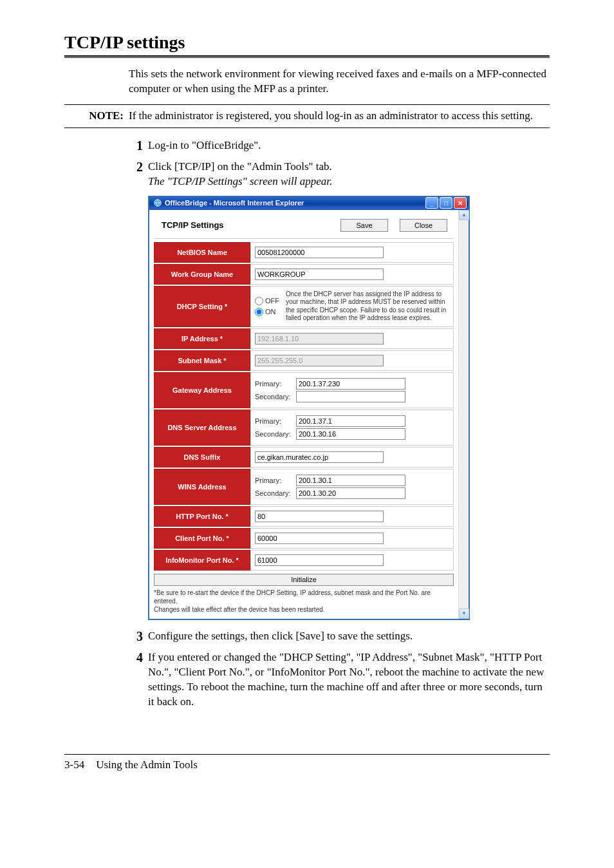  I want to click on close-button: Close, so click(423, 225).